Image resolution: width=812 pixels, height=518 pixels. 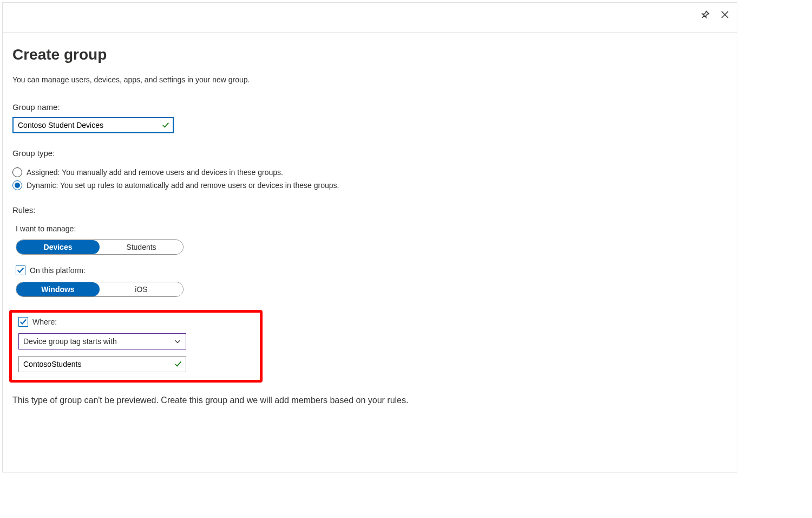 What do you see at coordinates (23, 322) in the screenshot?
I see `where-checkbox` at bounding box center [23, 322].